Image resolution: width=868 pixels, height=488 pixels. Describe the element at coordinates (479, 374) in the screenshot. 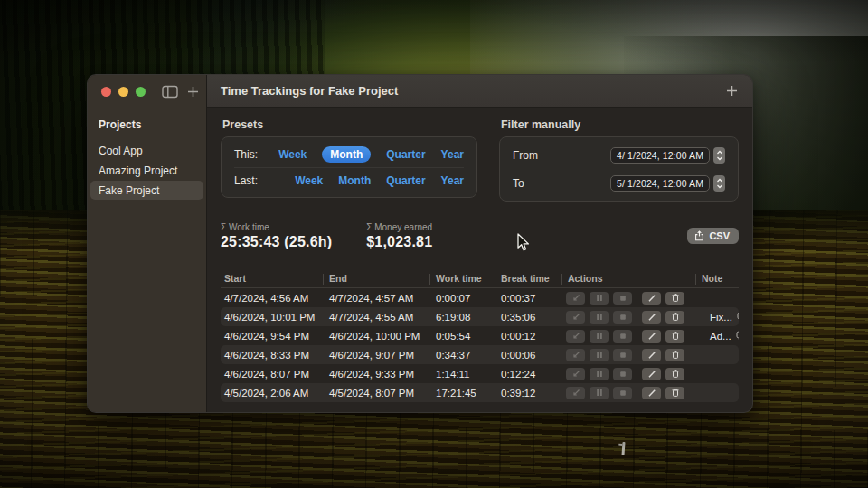

I see `table-row: 4/6/2024, 8:07 PM 4/6/2024, 9:33 PM 1:14…` at that location.